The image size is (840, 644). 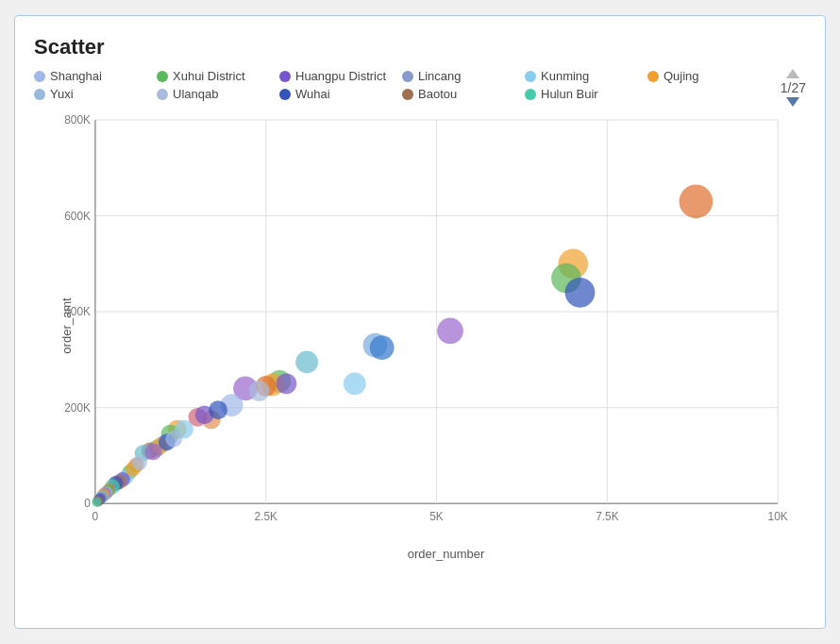 I want to click on svg-text: 5K, so click(x=436, y=517).